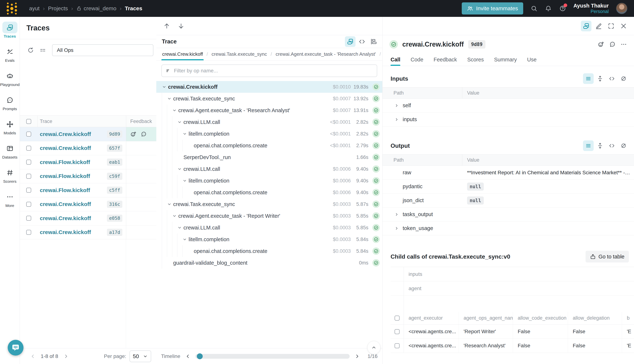  What do you see at coordinates (431, 318) in the screenshot?
I see `column-header: agent_executor` at bounding box center [431, 318].